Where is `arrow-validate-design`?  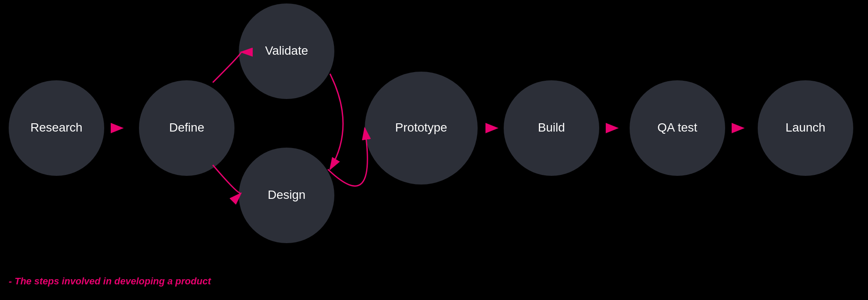 arrow-validate-design is located at coordinates (337, 122).